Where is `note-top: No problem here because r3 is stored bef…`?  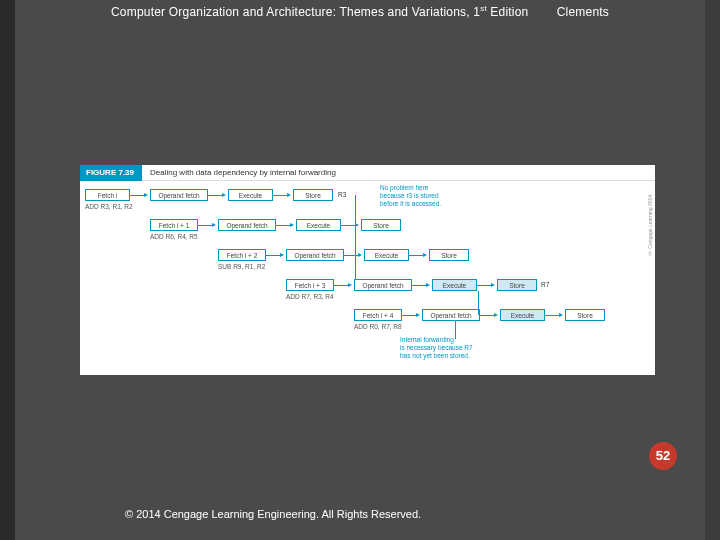
note-top: No problem here because r3 is stored bef… is located at coordinates (410, 196).